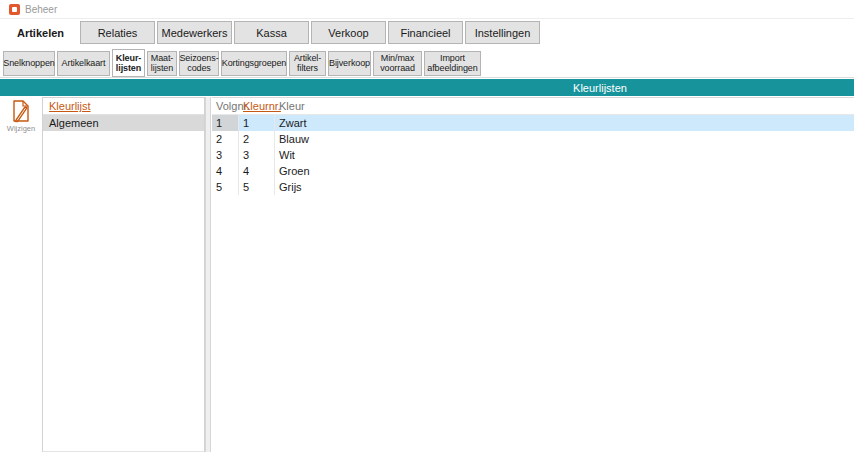 This screenshot has width=854, height=467. What do you see at coordinates (162, 64) in the screenshot?
I see `subtab-maatlijsten: Maat- lijsten` at bounding box center [162, 64].